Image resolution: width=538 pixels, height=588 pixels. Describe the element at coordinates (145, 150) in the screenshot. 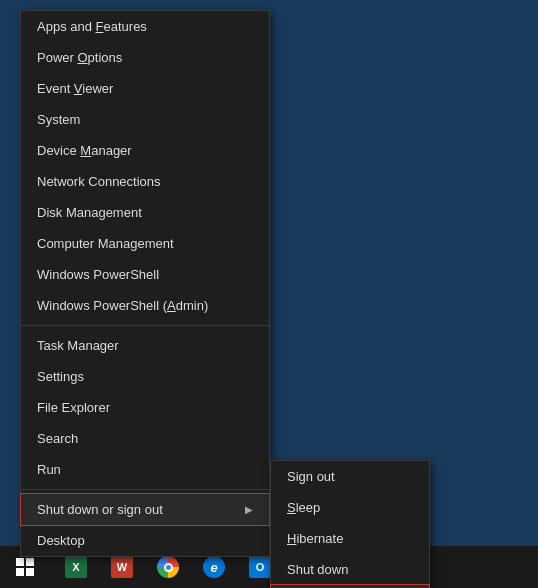

I see `menu-item-device-manager: Device Manager` at that location.